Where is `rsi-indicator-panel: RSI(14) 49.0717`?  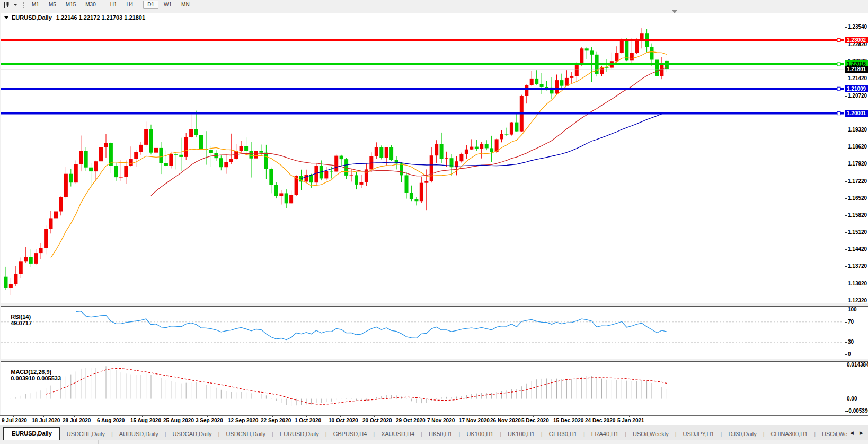
rsi-indicator-panel: RSI(14) 49.0717 is located at coordinates (423, 333).